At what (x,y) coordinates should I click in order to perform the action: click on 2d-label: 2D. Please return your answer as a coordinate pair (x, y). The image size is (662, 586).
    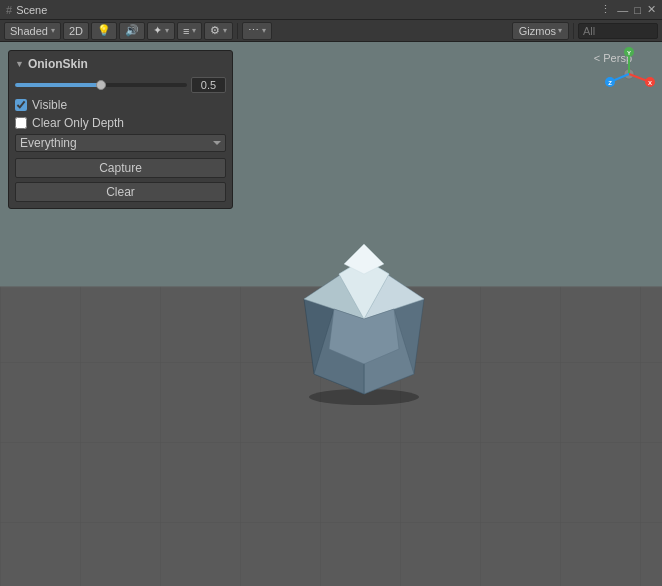
    Looking at the image, I should click on (76, 31).